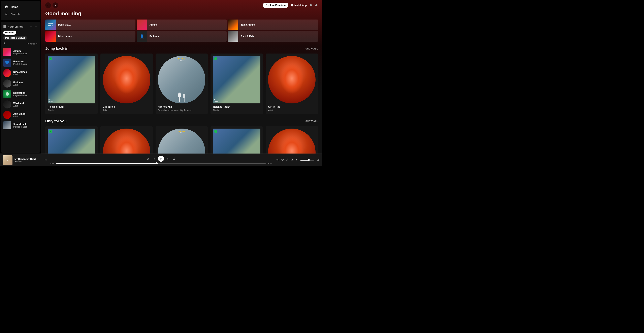  Describe the element at coordinates (50, 25) in the screenshot. I see `quick-card-thumb: DailyMix 1` at that location.